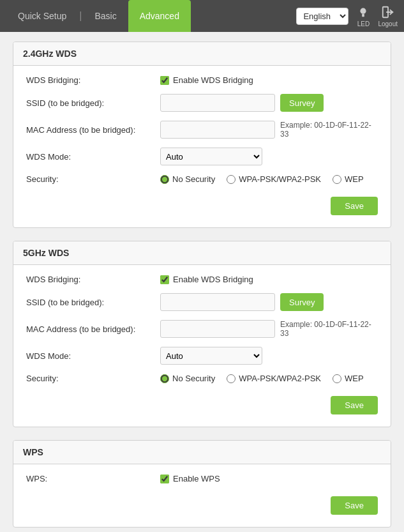 The width and height of the screenshot is (404, 532). Describe the element at coordinates (269, 378) in the screenshot. I see `security-control-5: No Security WPA-PSK/WPA2-PSK WEP` at that location.